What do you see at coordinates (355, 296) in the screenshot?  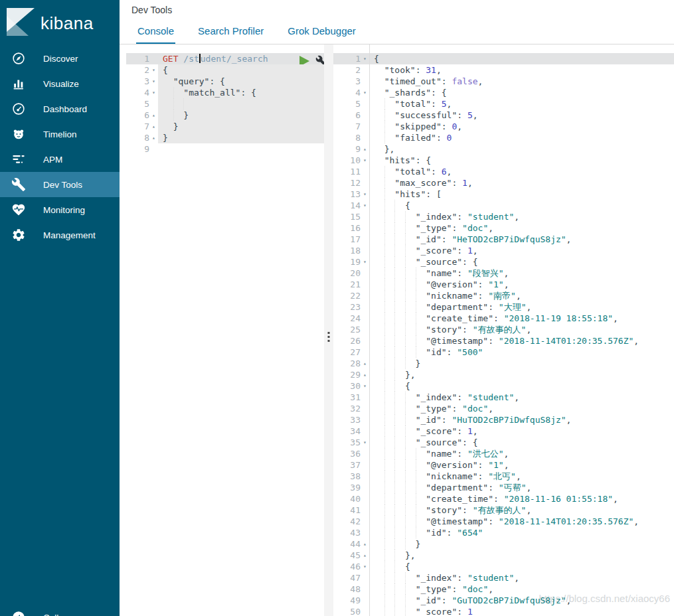 I see `line-number: 22` at bounding box center [355, 296].